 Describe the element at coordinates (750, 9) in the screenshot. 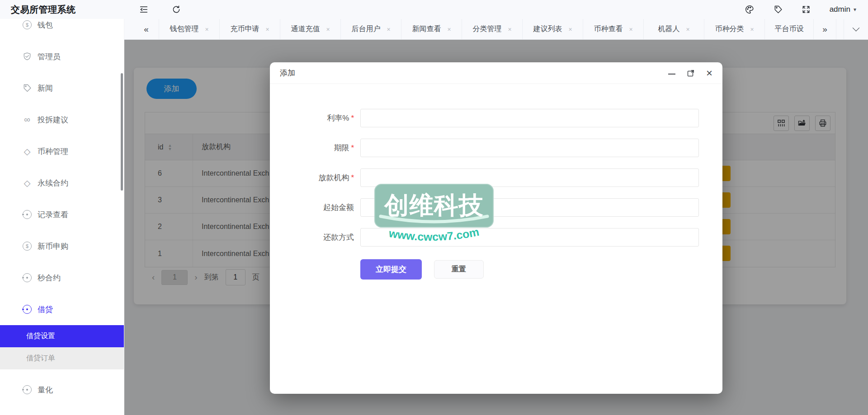

I see `palette-icon` at that location.